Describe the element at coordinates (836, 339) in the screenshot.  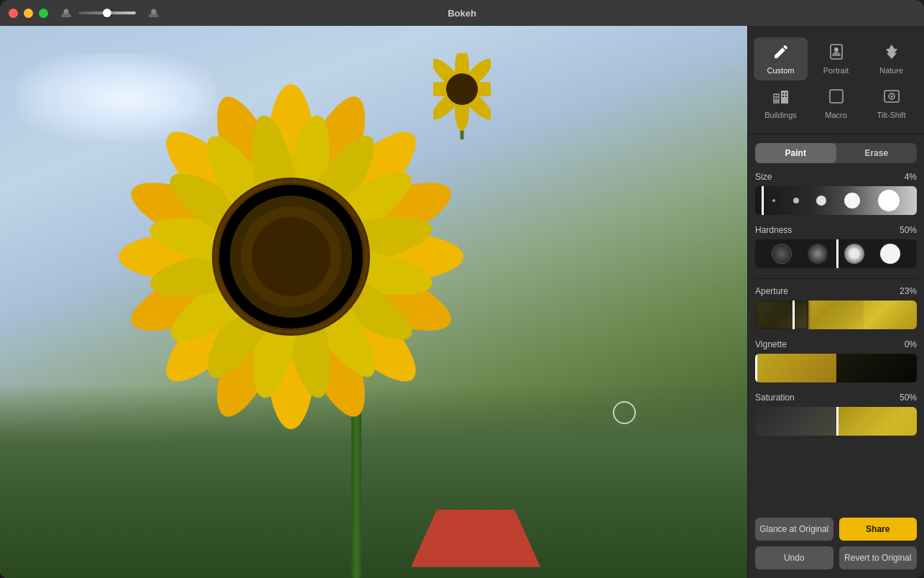
I see `sliders-section: Size 4% Hardness` at that location.